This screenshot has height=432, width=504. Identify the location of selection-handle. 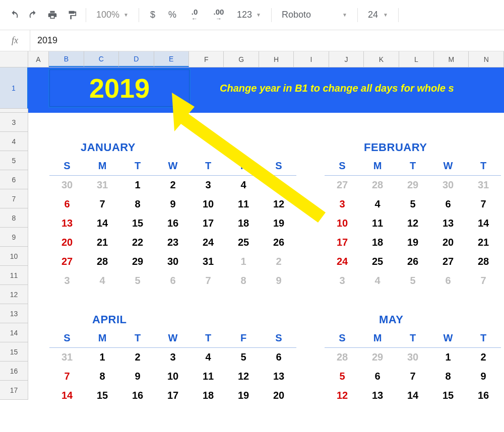
(190, 107).